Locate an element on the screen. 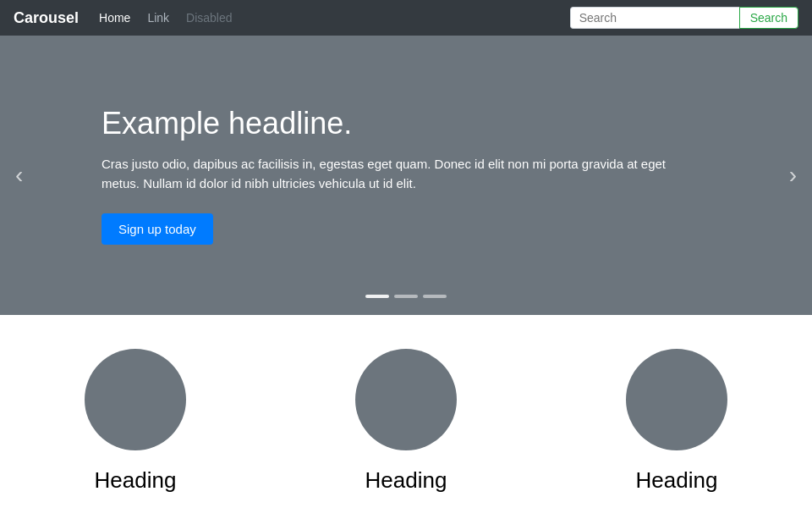 Image resolution: width=812 pixels, height=508 pixels. content-heading-2: Heading is located at coordinates (406, 481).